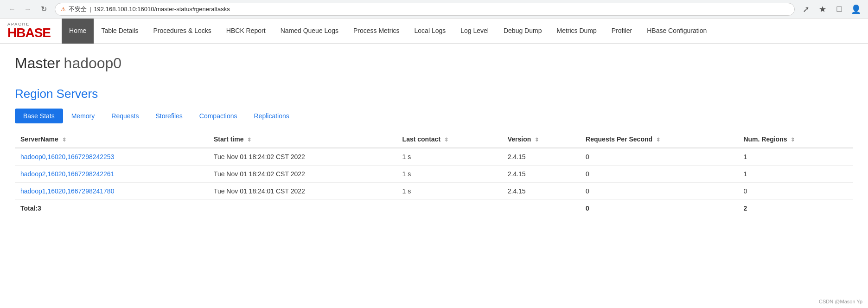  Describe the element at coordinates (475, 31) in the screenshot. I see `nav-item-log-level: Log Level` at that location.